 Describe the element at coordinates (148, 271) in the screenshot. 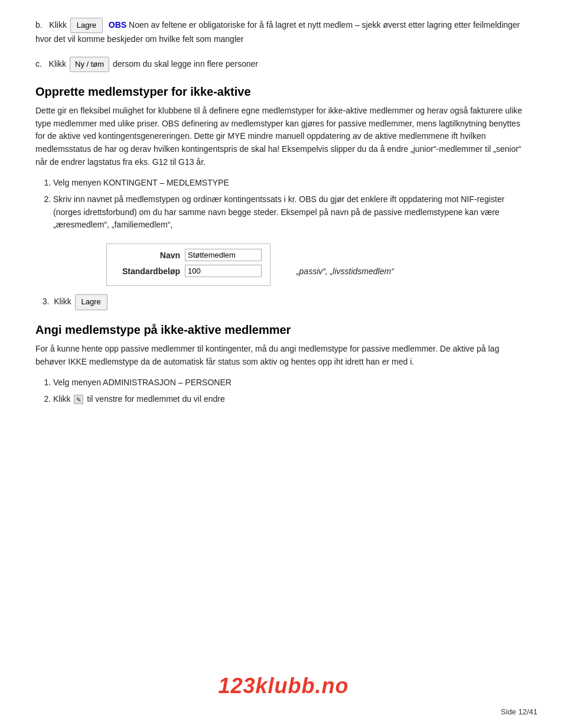

I see `belop-label: Standardbeløp` at that location.